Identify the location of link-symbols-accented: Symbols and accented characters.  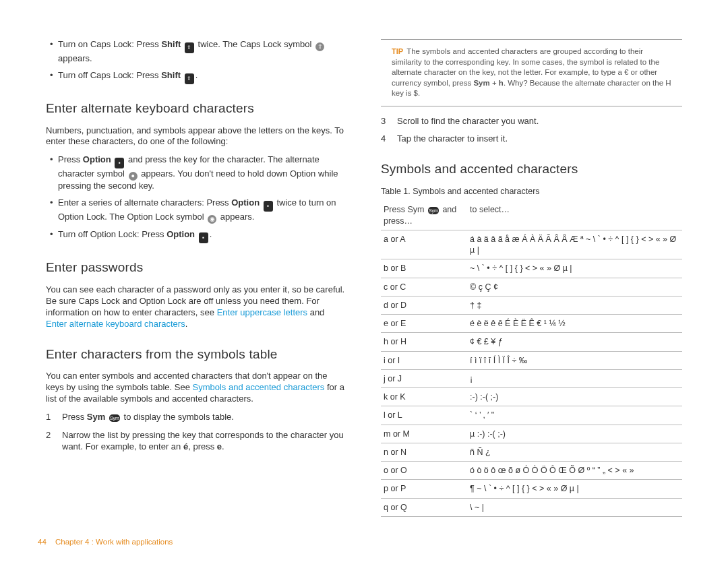
(259, 387).